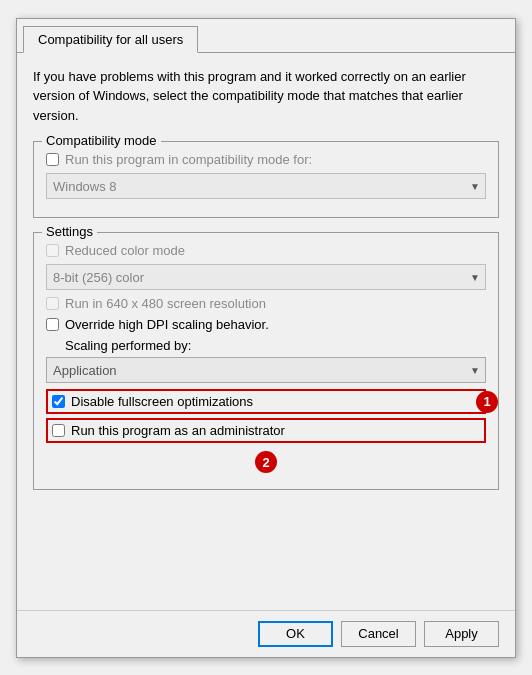  What do you see at coordinates (58, 430) in the screenshot?
I see `admin-checkbox` at bounding box center [58, 430].